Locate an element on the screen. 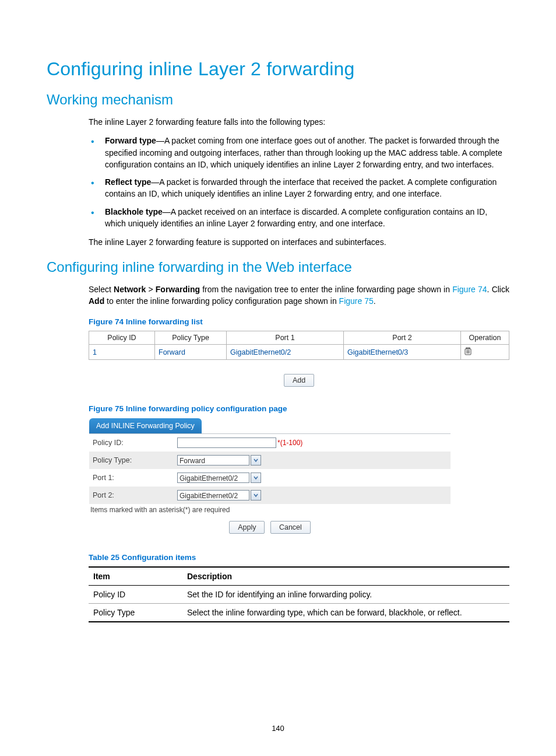 The height and width of the screenshot is (756, 556). blackhole-type-text: —A packet received on an interface is di… is located at coordinates (296, 218).